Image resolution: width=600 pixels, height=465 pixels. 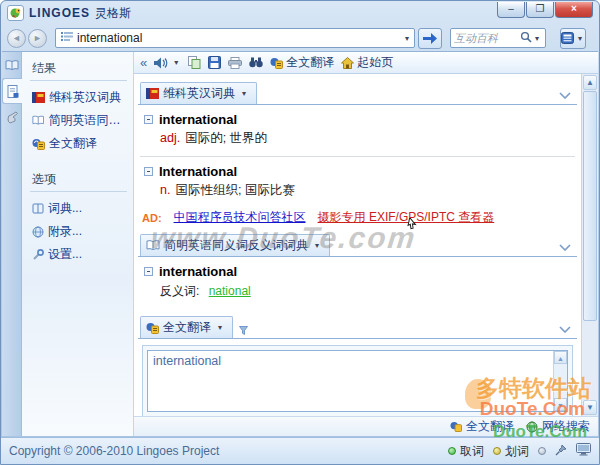 What do you see at coordinates (574, 10) in the screenshot?
I see `close-button: ×` at bounding box center [574, 10].